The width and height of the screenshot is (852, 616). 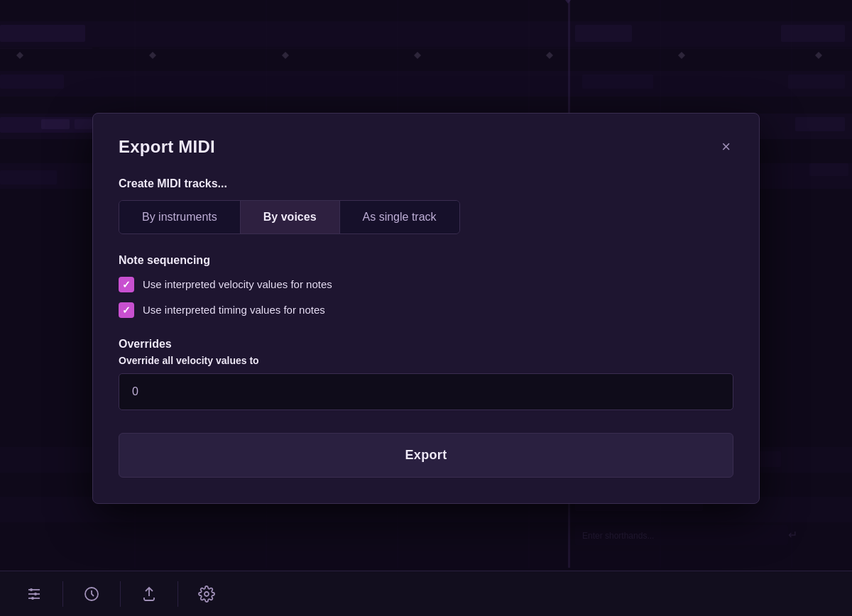 I want to click on settings-icon, so click(x=207, y=594).